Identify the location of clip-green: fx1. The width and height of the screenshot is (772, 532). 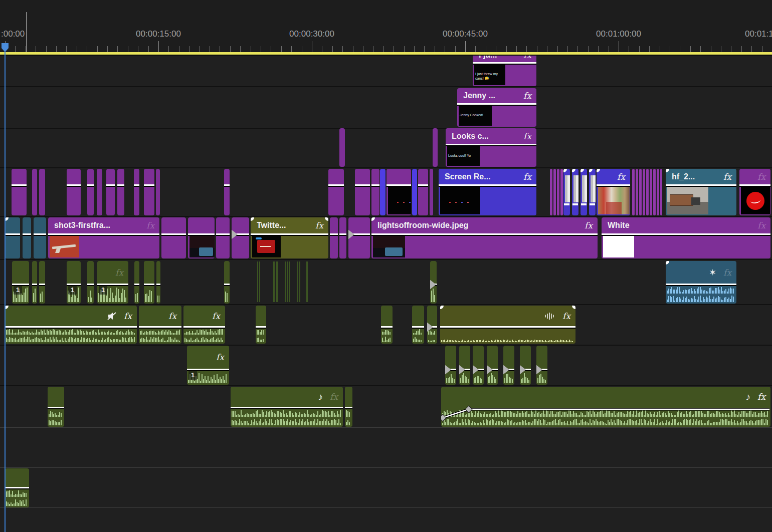
(208, 365).